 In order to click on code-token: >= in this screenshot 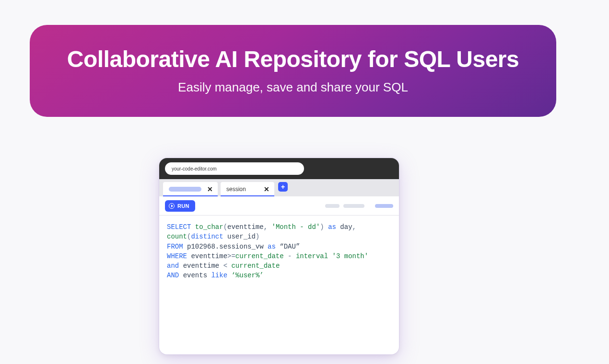, I will do `click(231, 256)`.